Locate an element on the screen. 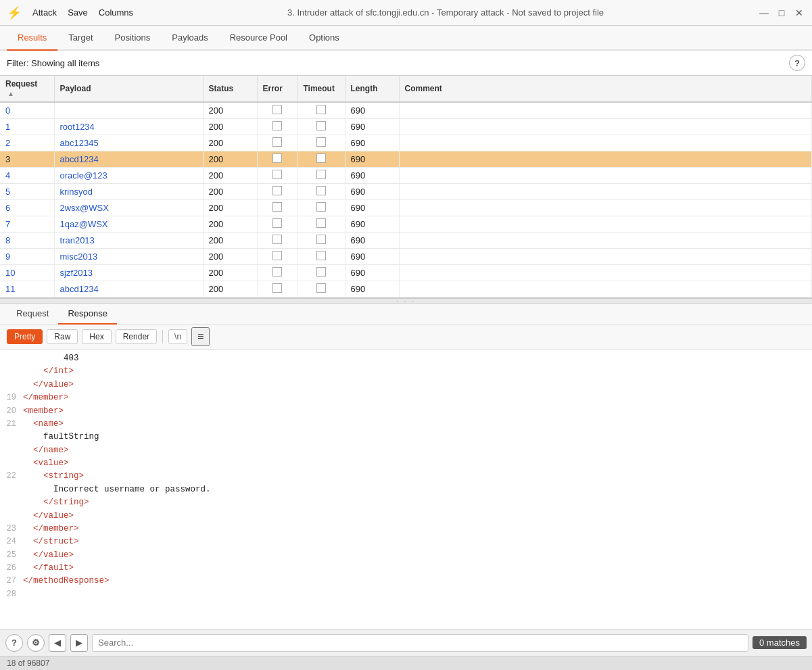  cell-request: 1 is located at coordinates (27, 127).